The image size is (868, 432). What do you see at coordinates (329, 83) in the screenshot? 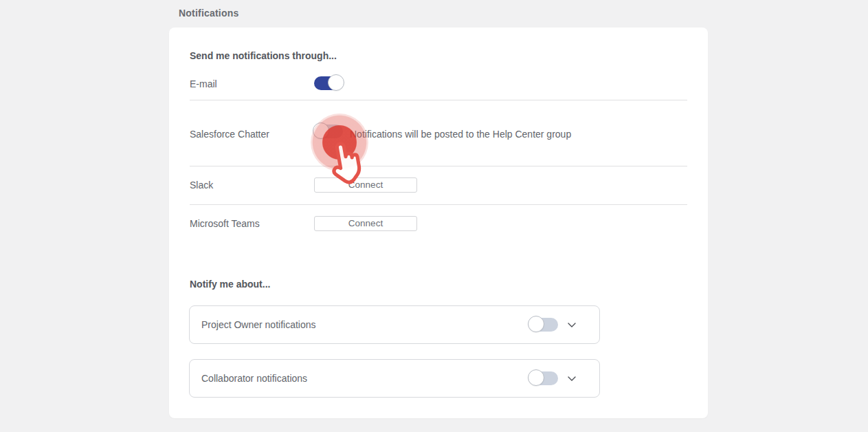
I see `email-toggle` at bounding box center [329, 83].